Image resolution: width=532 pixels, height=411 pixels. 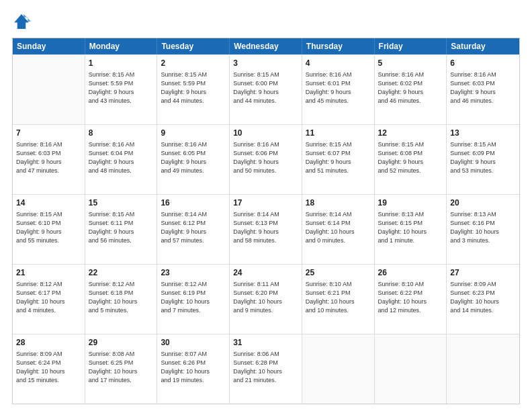 I want to click on day-number: 26, so click(x=411, y=273).